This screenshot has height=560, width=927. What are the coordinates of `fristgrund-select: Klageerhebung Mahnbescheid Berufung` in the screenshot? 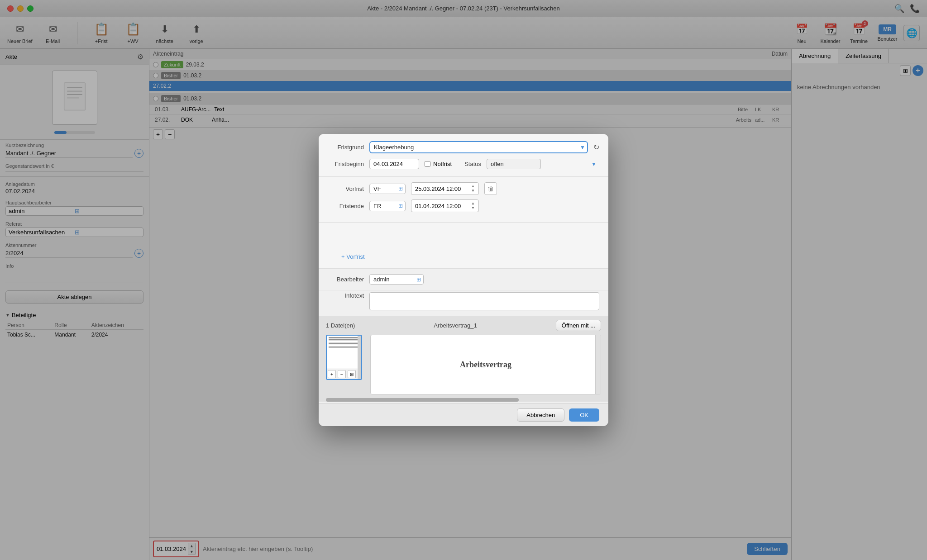 It's located at (479, 147).